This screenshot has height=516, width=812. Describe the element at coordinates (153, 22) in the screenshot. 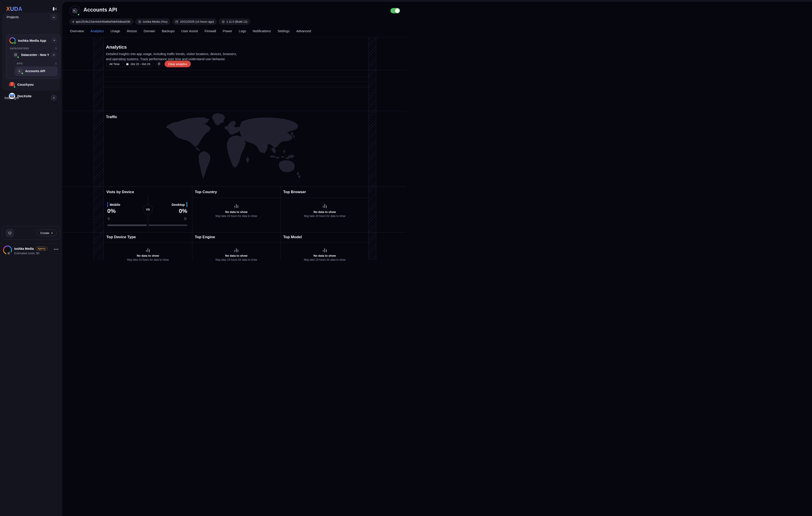

I see `owner-badge: Ioshka Media (You)` at that location.